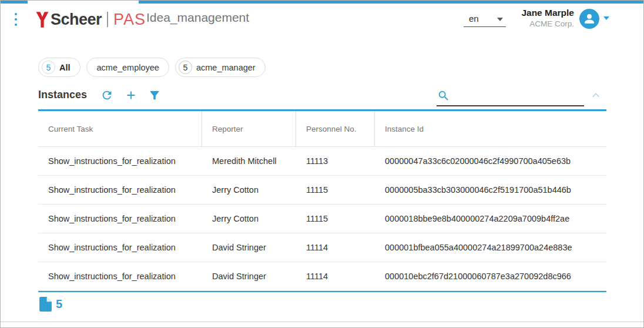  What do you see at coordinates (589, 19) in the screenshot?
I see `user-avatar-icon` at bounding box center [589, 19].